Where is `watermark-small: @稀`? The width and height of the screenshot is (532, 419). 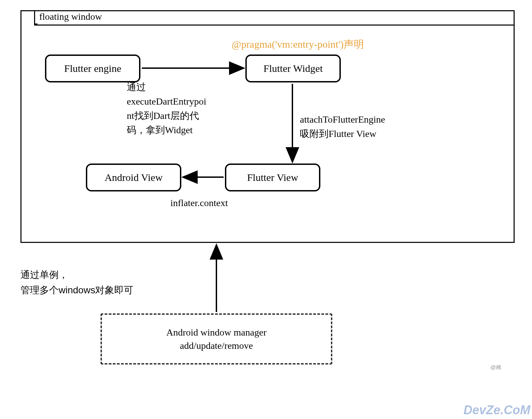
watermark-small: @稀 is located at coordinates (496, 368).